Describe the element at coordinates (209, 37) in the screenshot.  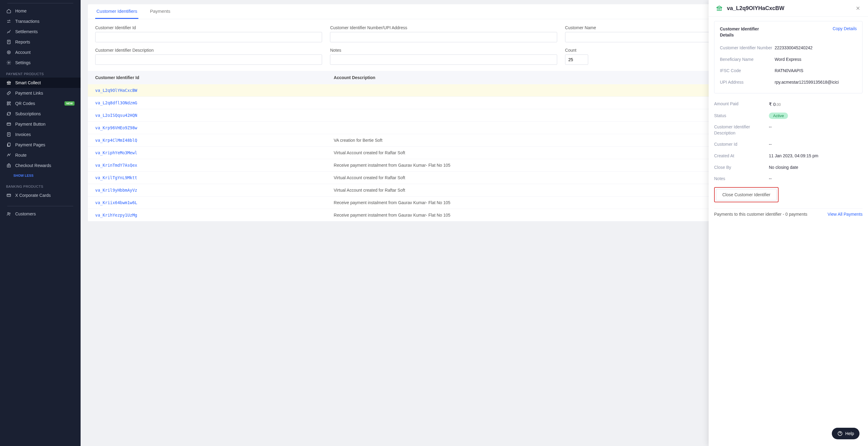
I see `filter-id-input` at that location.